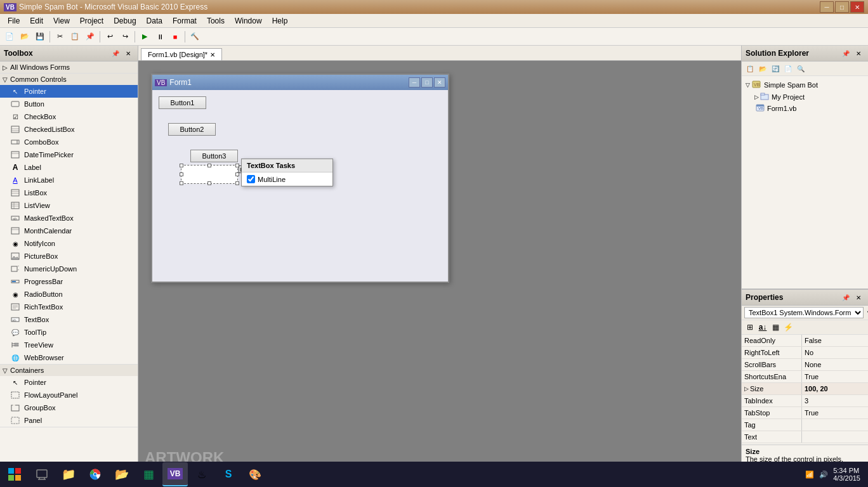 The image size is (868, 487). Describe the element at coordinates (775, 68) in the screenshot. I see `se-toolbar-btn3: 🔄` at that location.